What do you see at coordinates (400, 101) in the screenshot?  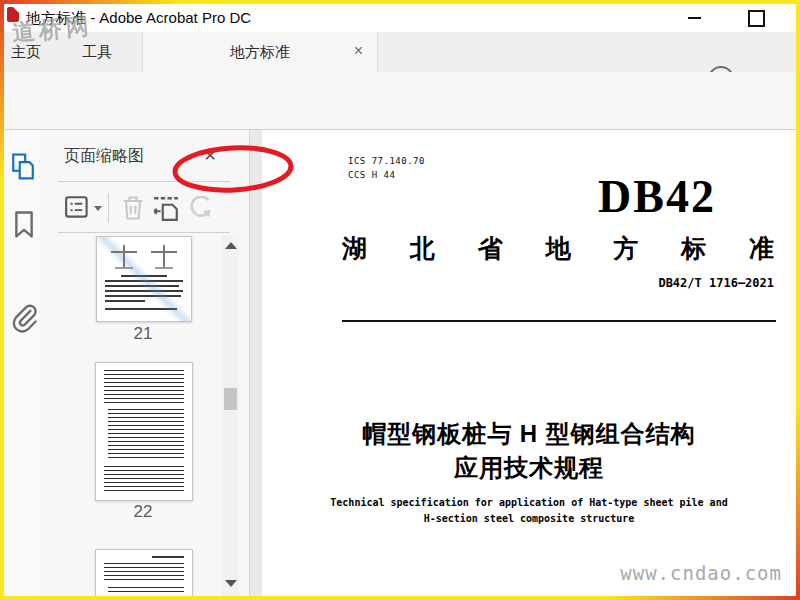 I see `main-toolbar: / 52 46.4%` at bounding box center [400, 101].